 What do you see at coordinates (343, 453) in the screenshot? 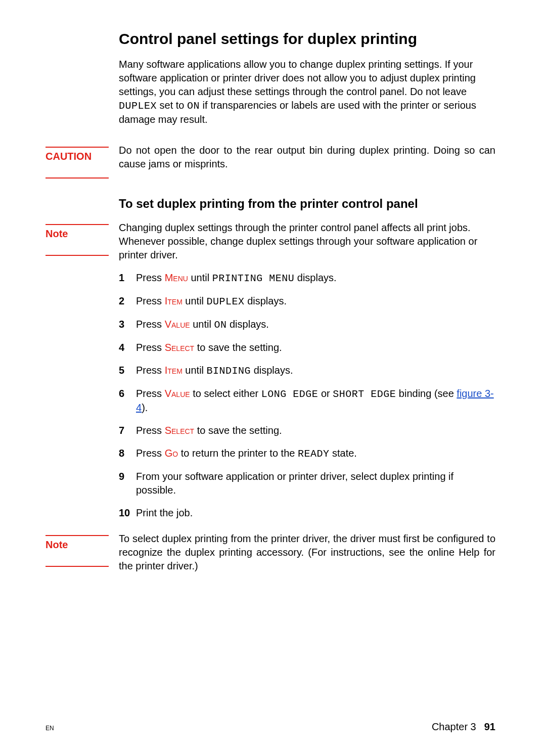
I see `step-text: state.` at bounding box center [343, 453].